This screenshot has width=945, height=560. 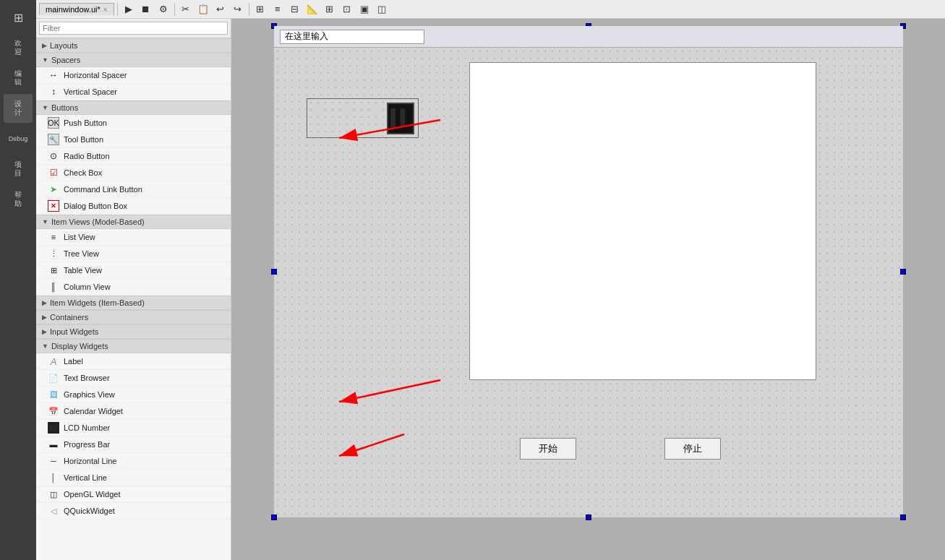 I want to click on toolbar-btn-11: 📐, so click(x=312, y=9).